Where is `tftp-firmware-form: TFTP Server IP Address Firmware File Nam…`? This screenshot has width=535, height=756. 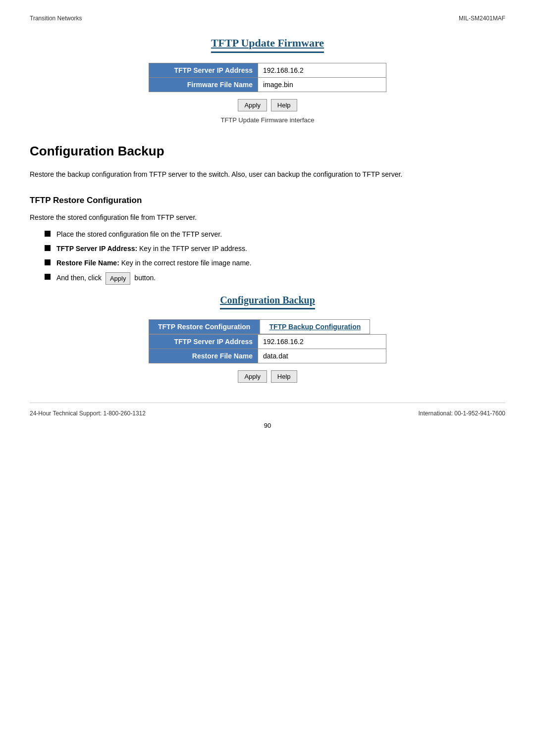
tftp-firmware-form: TFTP Server IP Address Firmware File Nam… is located at coordinates (268, 77).